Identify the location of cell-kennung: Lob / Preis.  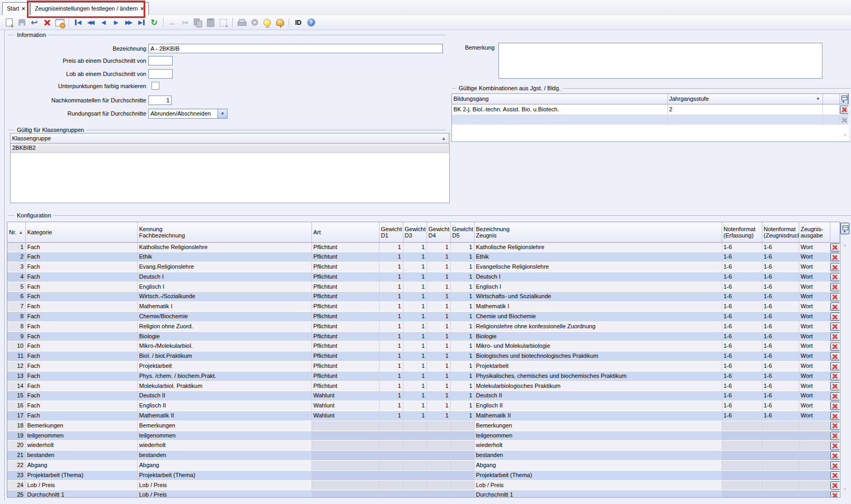
(224, 486).